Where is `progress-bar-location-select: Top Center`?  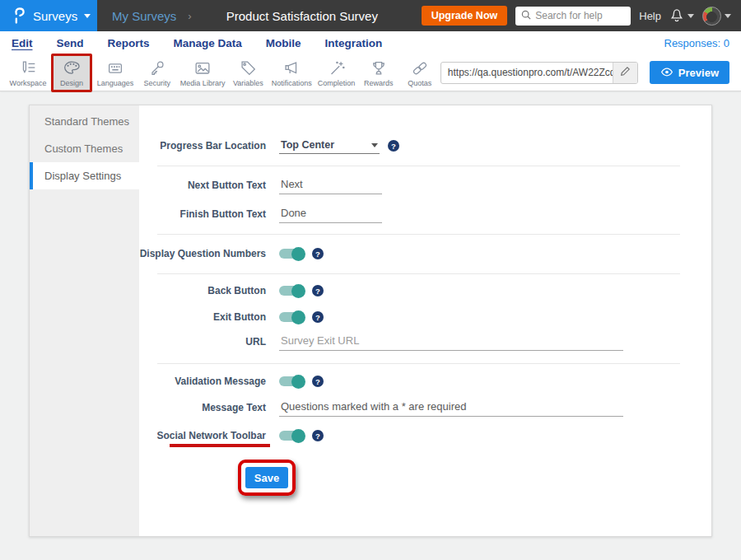 progress-bar-location-select: Top Center is located at coordinates (329, 146).